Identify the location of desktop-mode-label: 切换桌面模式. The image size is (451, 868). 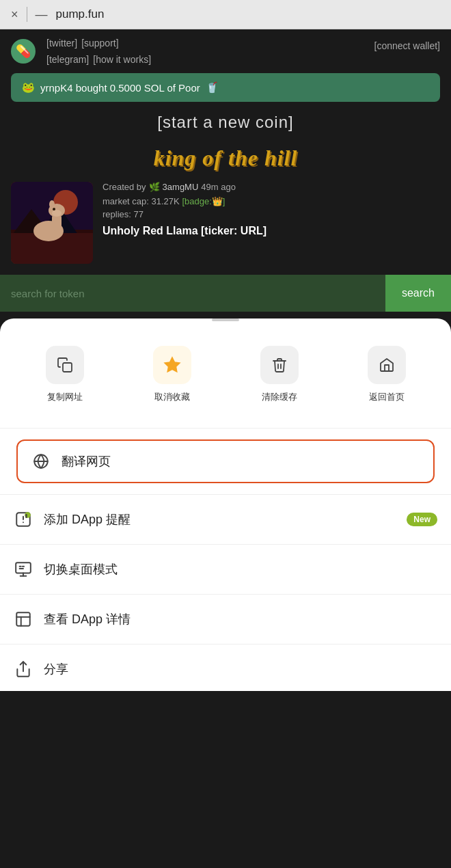
(241, 569).